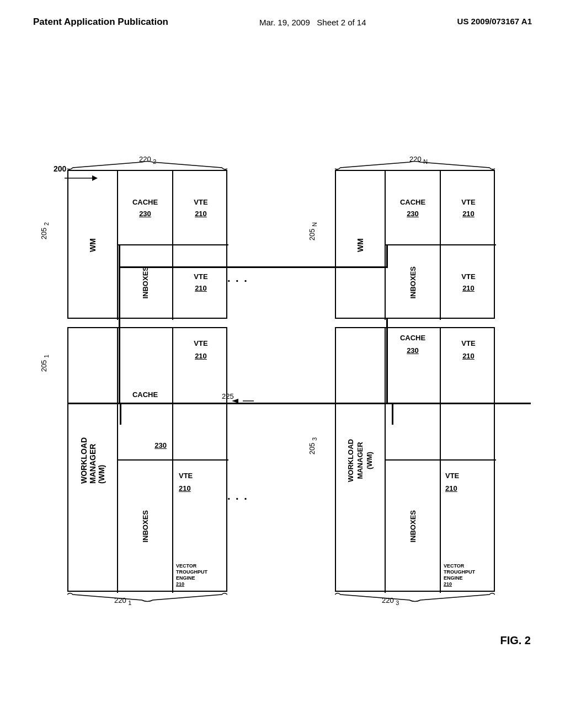 Image resolution: width=565 pixels, height=728 pixels. What do you see at coordinates (93, 461) in the screenshot?
I see `wm-label-1: WORKLOADMANAGER(WM)` at bounding box center [93, 461].